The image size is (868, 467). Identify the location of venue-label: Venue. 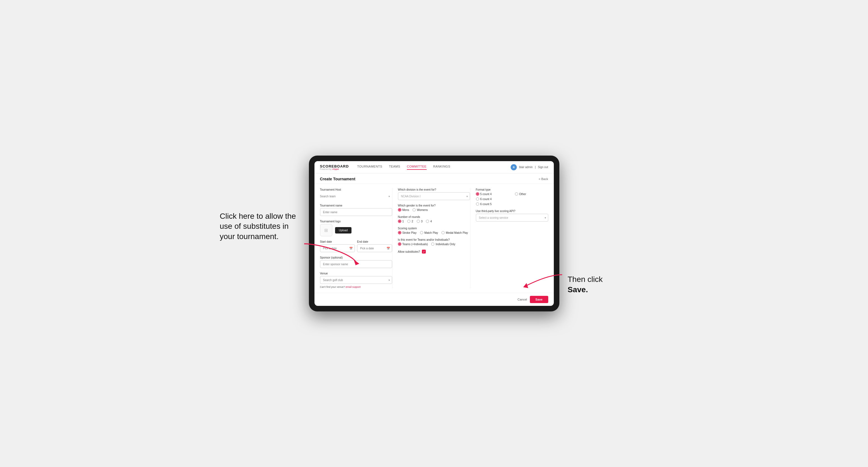
(356, 274).